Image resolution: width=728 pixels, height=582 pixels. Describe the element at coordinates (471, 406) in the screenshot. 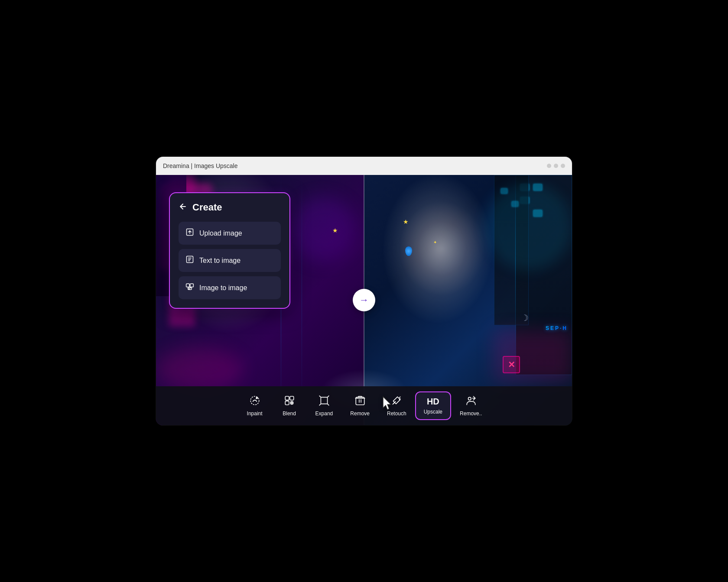

I see `toolbar-remove-bg: Remove..` at that location.